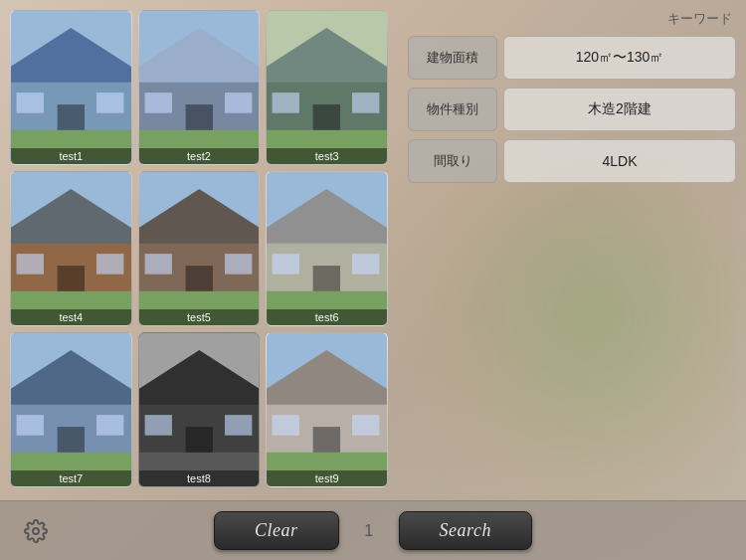 The image size is (746, 560). I want to click on property-label-test8: test8, so click(199, 478).